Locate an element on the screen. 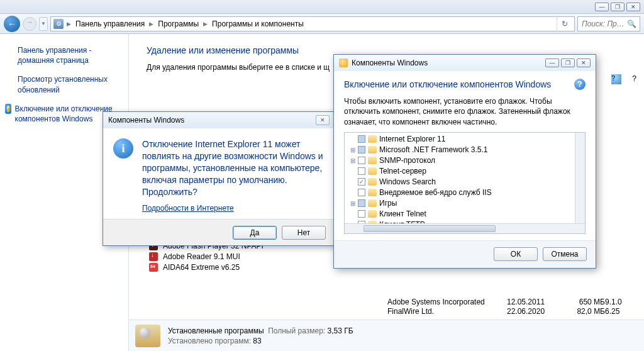  refresh-icon: ↻ is located at coordinates (564, 24).